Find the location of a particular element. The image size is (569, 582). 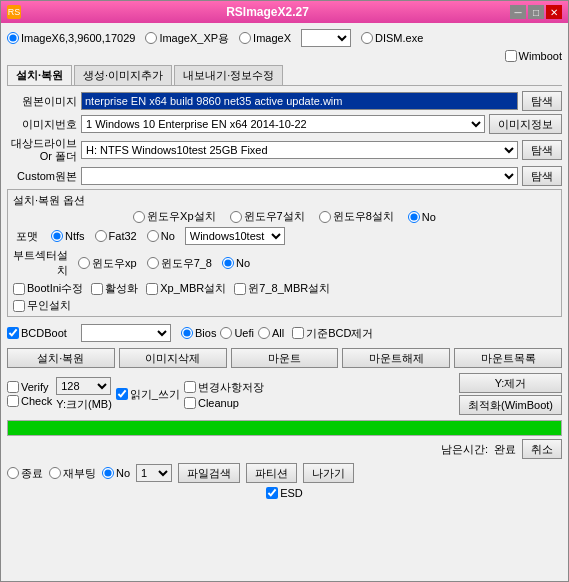

unmount-btn: 마운트해제 is located at coordinates (396, 358).